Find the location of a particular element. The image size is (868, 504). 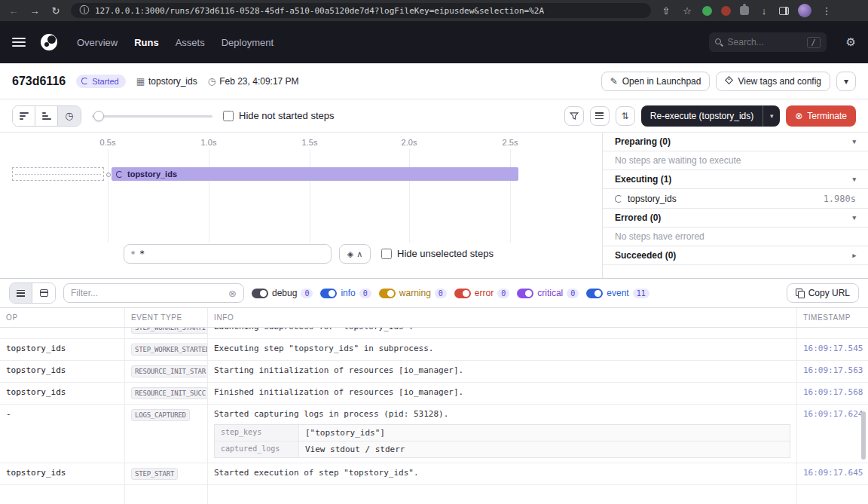

chevron-right-icon: ▸ is located at coordinates (854, 255).